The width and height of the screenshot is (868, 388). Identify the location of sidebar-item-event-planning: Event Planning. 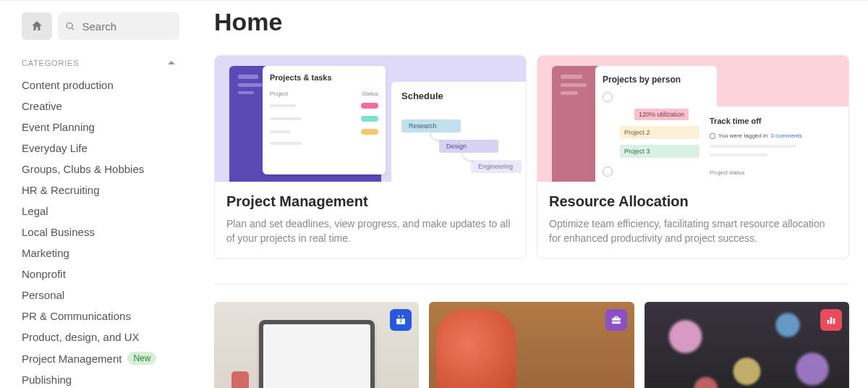
(99, 127).